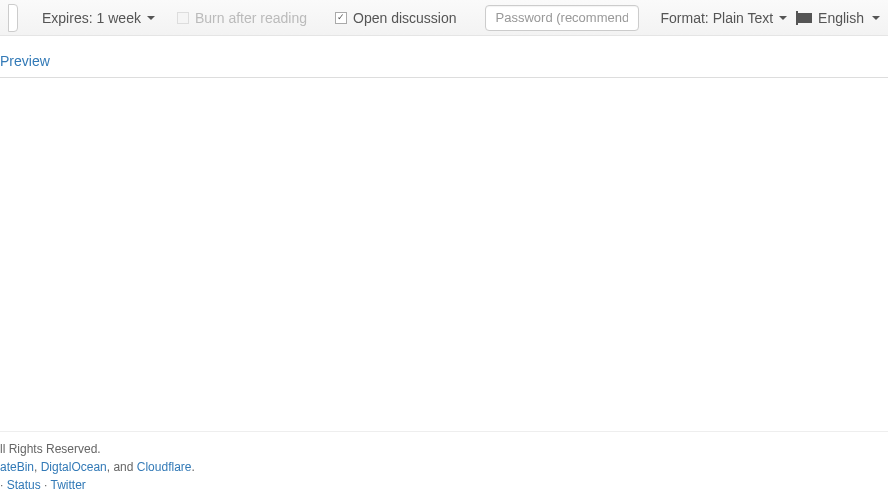 This screenshot has width=888, height=500. I want to click on burn-label: Burn after reading, so click(251, 18).